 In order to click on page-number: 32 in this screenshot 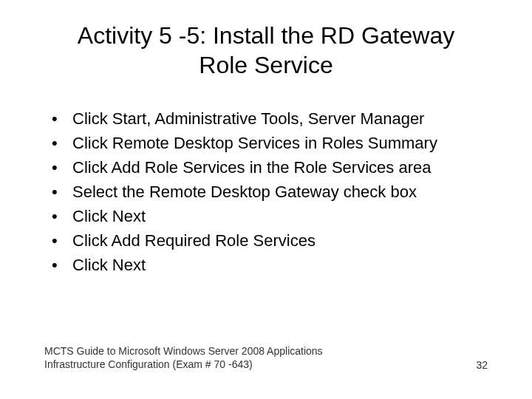, I will do `click(482, 365)`.